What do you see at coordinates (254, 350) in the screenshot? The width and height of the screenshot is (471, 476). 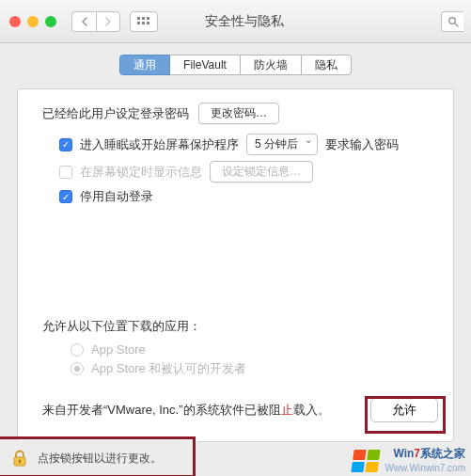 I see `allow-appstore-row: App Store` at bounding box center [254, 350].